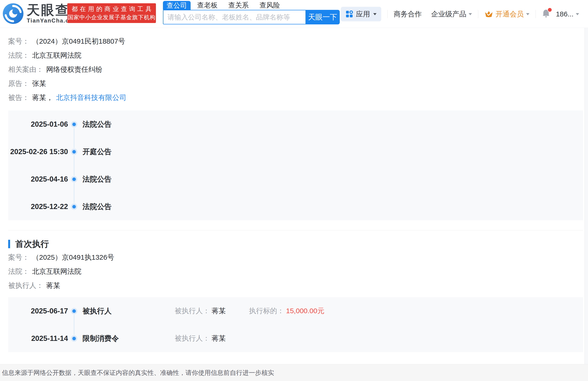  I want to click on section-divider, so click(295, 230).